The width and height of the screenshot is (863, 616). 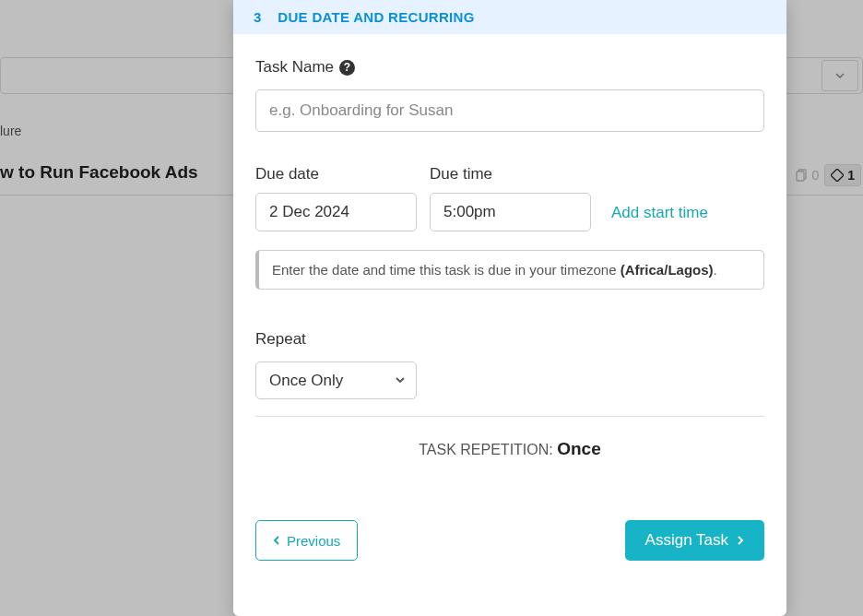 I want to click on due-date-input, so click(x=336, y=212).